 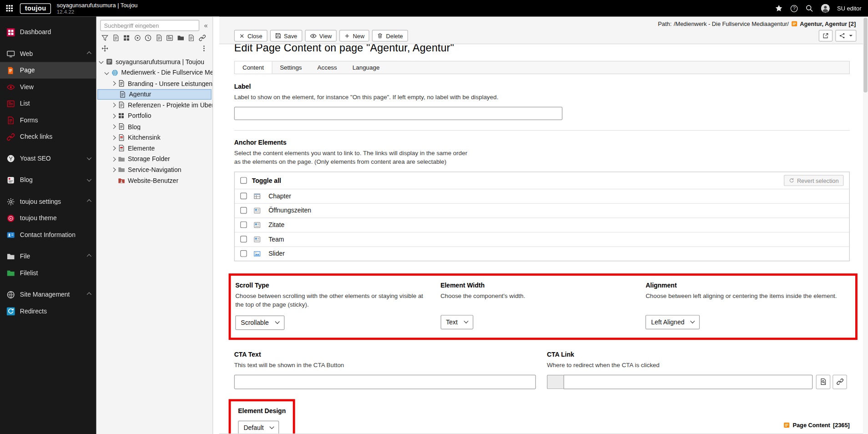 What do you see at coordinates (840, 382) in the screenshot?
I see `link-browser-button` at bounding box center [840, 382].